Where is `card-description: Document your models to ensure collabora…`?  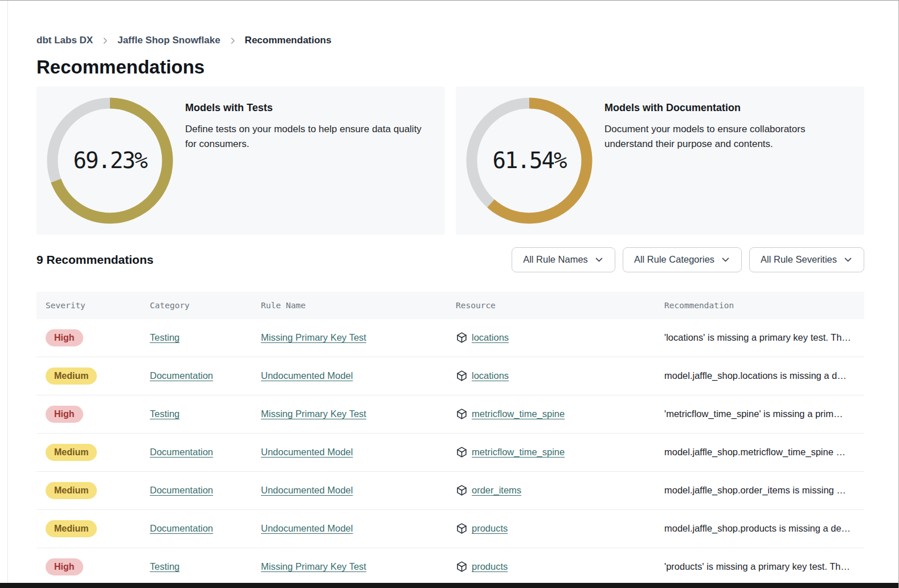 card-description: Document your models to ensure collabora… is located at coordinates (726, 137).